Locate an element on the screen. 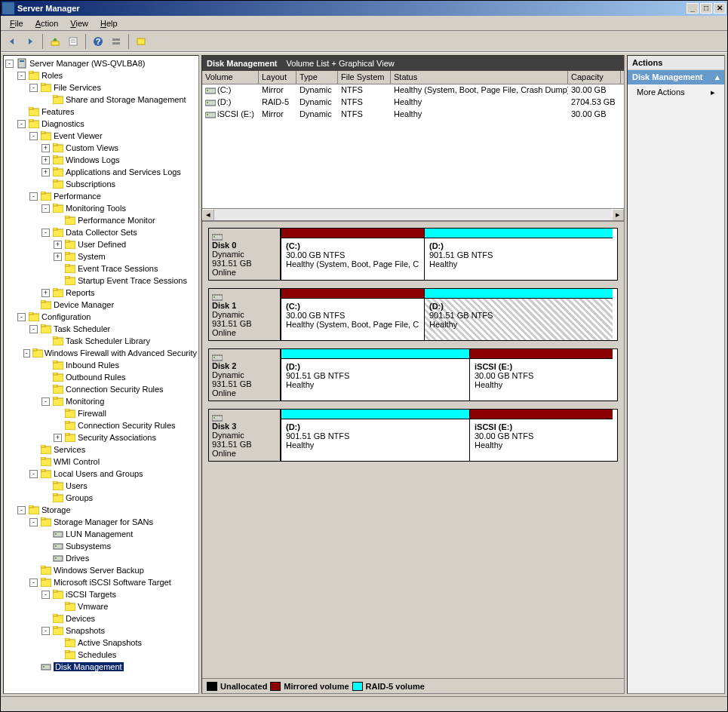  help-button: ? is located at coordinates (98, 41).